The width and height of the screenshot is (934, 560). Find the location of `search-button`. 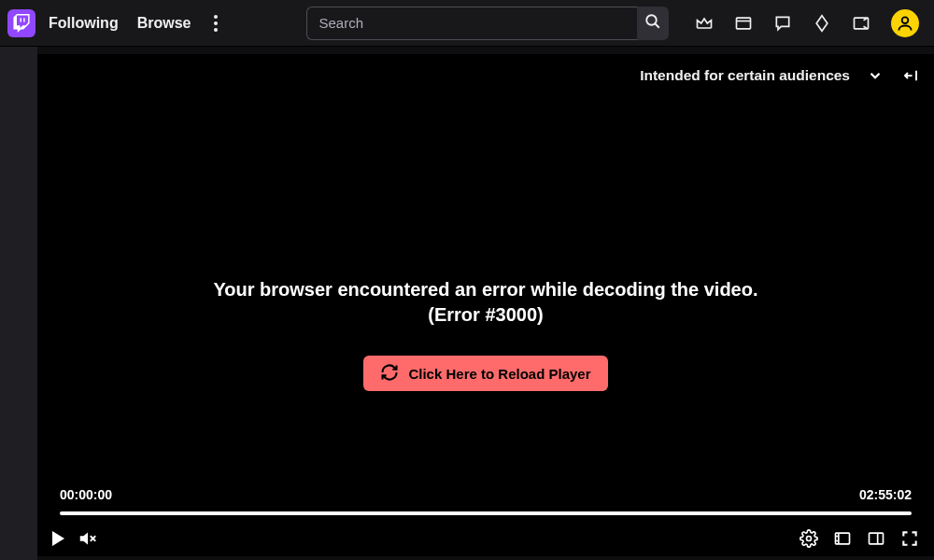

search-button is located at coordinates (653, 23).